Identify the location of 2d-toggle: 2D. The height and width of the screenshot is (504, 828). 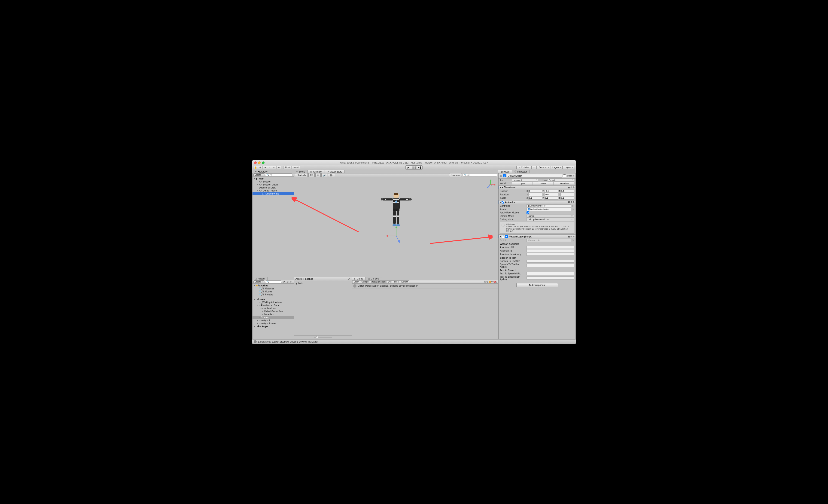
(312, 175).